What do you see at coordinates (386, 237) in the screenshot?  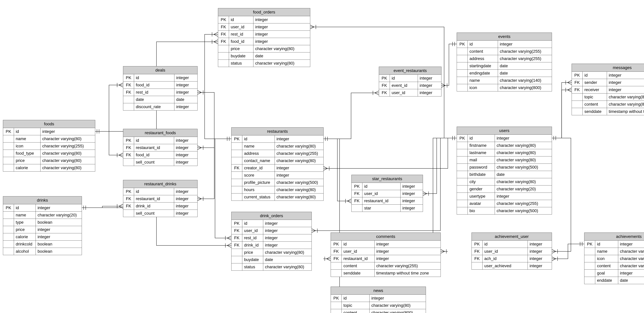 I see `table-header: comments` at bounding box center [386, 237].